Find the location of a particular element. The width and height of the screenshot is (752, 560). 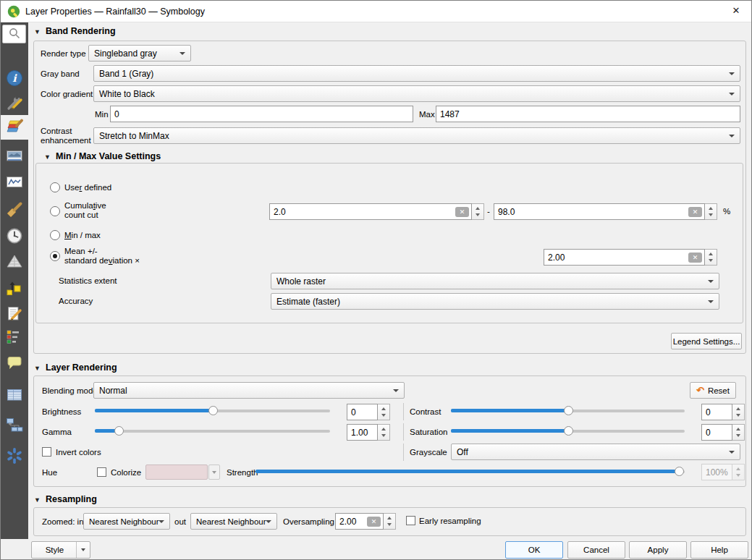

sidebar-item-symbology is located at coordinates (14, 127).